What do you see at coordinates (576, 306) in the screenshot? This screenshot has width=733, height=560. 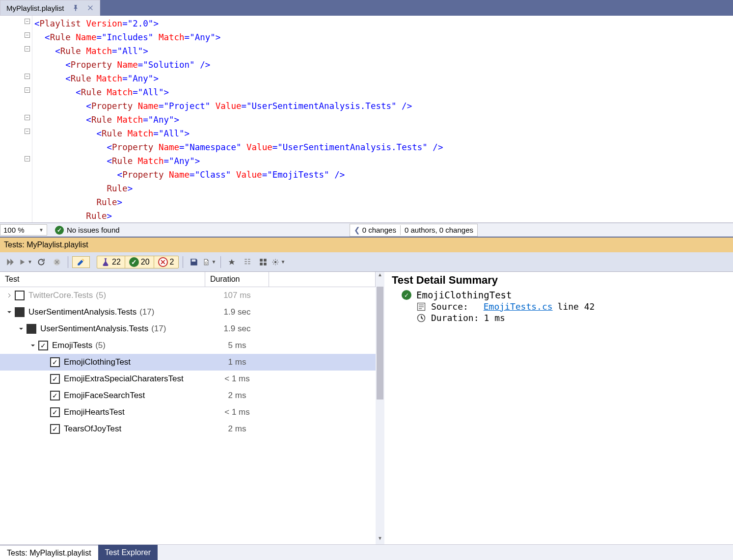 I see `source-line: line 42` at bounding box center [576, 306].